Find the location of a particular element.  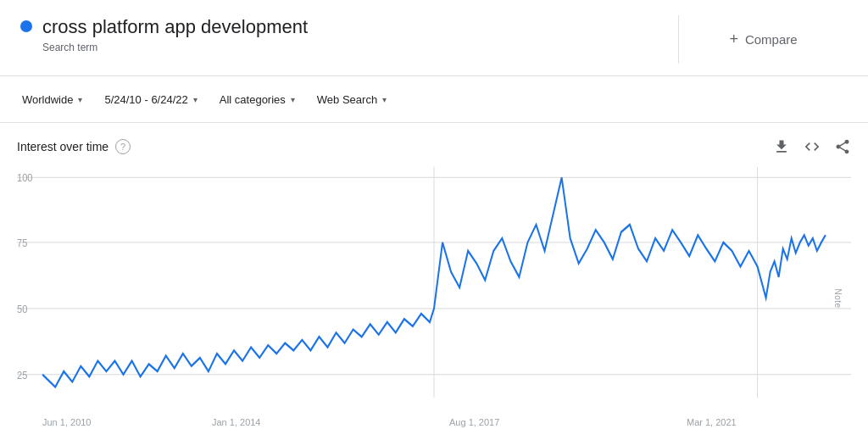

search-term-sub: Search term is located at coordinates (175, 47).